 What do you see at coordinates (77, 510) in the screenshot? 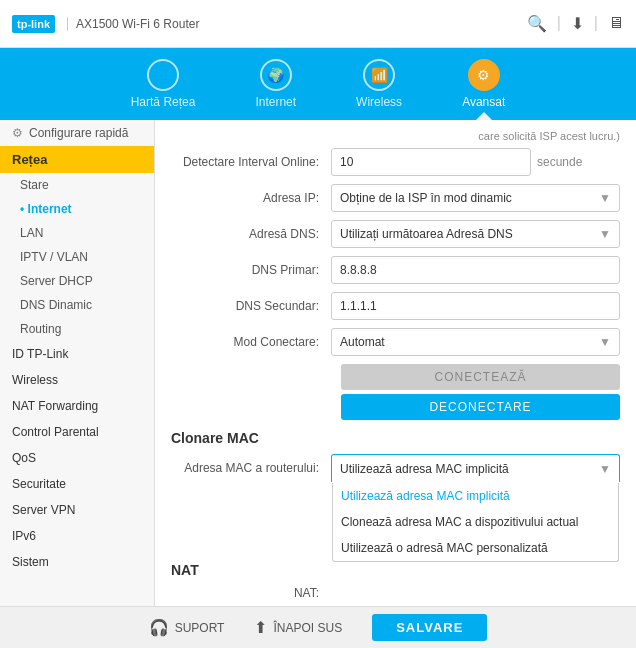
I see `sidebar-item-server-vpn: Server VPN` at bounding box center [77, 510].